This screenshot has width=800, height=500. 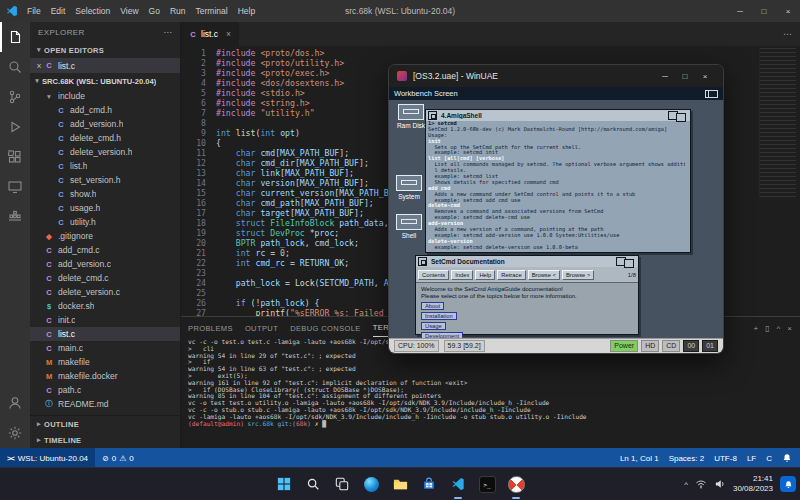 I want to click on activity-remote-explorer-button, so click(x=15, y=187).